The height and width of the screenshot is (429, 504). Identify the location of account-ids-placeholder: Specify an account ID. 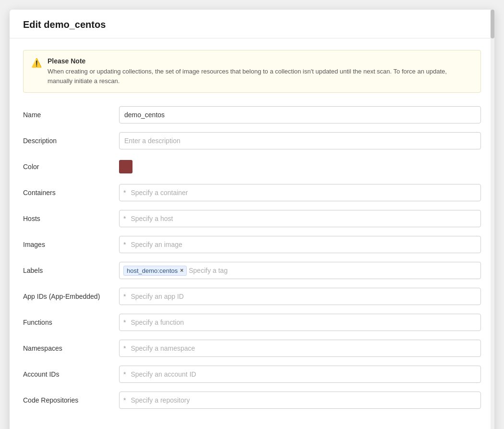
(163, 374).